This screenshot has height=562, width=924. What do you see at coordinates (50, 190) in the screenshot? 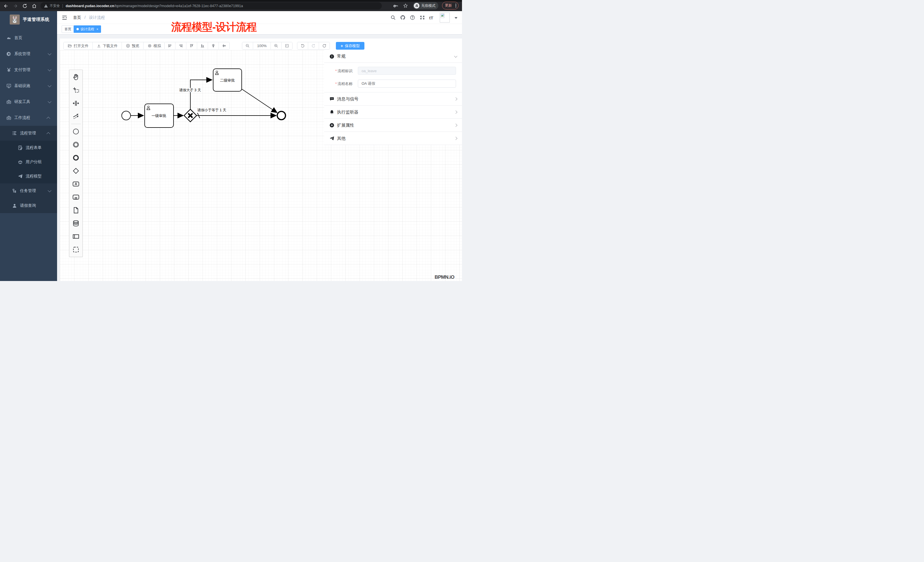
I see `chevron-down-icon` at bounding box center [50, 190].